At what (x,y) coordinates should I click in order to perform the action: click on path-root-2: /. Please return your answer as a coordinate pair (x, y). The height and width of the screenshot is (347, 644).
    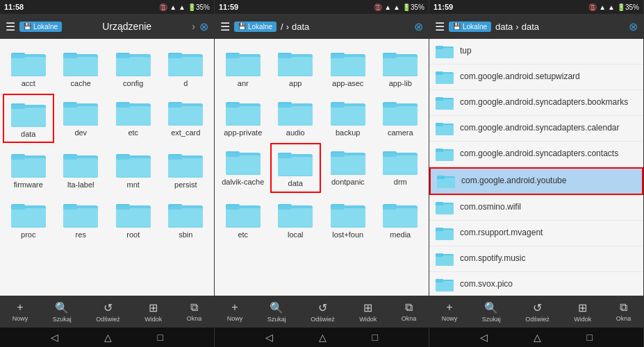
    Looking at the image, I should click on (282, 26).